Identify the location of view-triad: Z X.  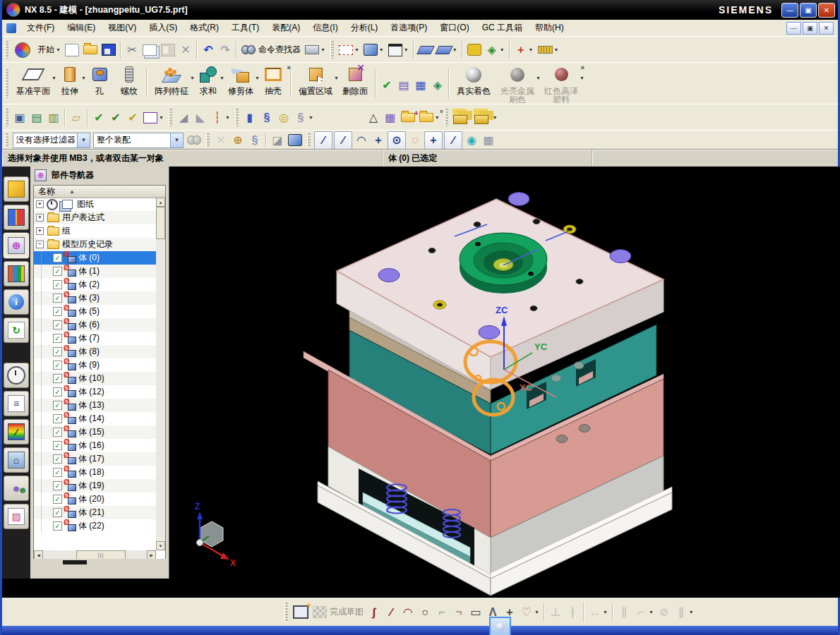
(215, 535).